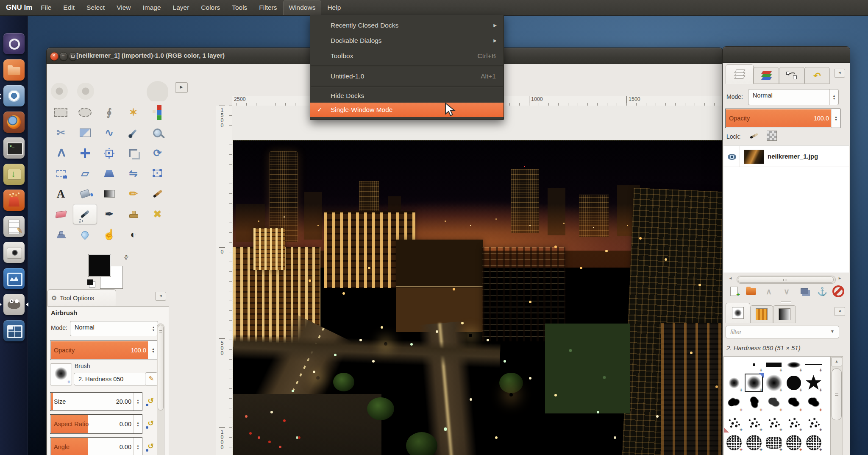  Describe the element at coordinates (100, 265) in the screenshot. I see `foreground-color-swatch` at that location.